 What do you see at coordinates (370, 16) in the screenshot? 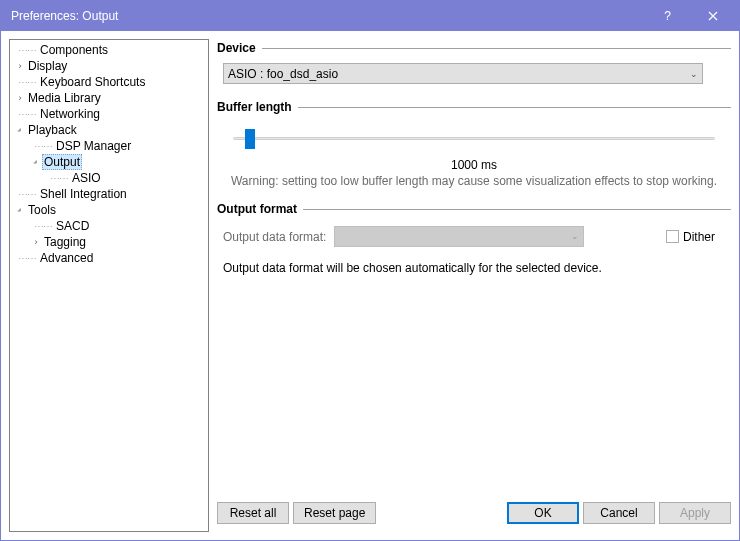
I see `titlebar: Preferences: Output ?` at bounding box center [370, 16].